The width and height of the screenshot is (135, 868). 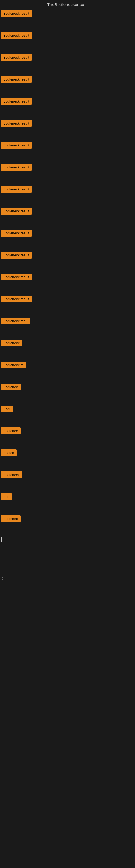 What do you see at coordinates (9, 453) in the screenshot?
I see `bottleneck-badge: Bottlen` at bounding box center [9, 453].